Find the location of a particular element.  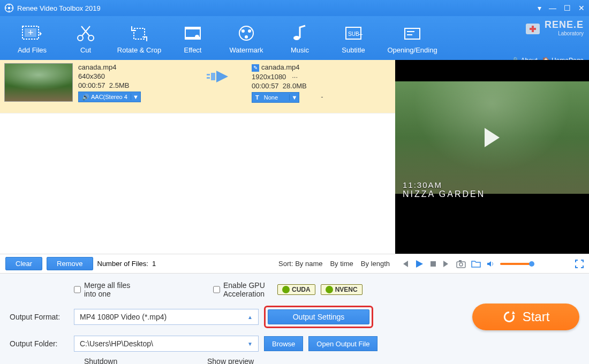

arrow-icon is located at coordinates (221, 77).